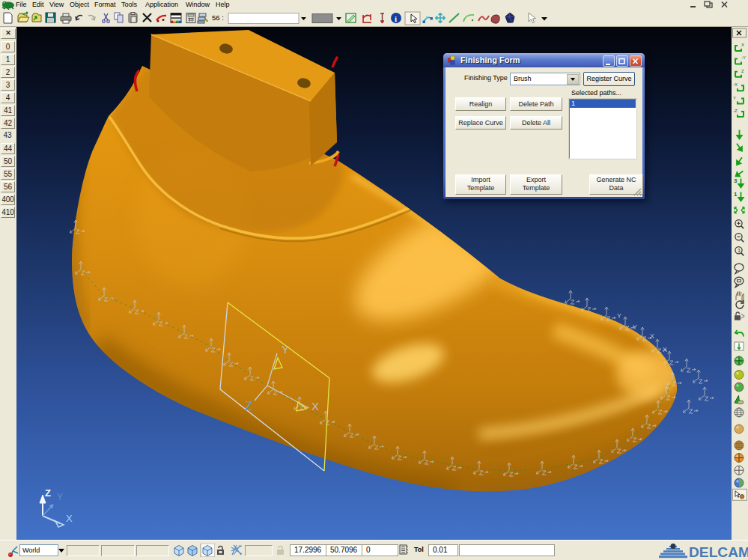 The width and height of the screenshot is (748, 560). I want to click on svg-text: -X, so click(735, 85).